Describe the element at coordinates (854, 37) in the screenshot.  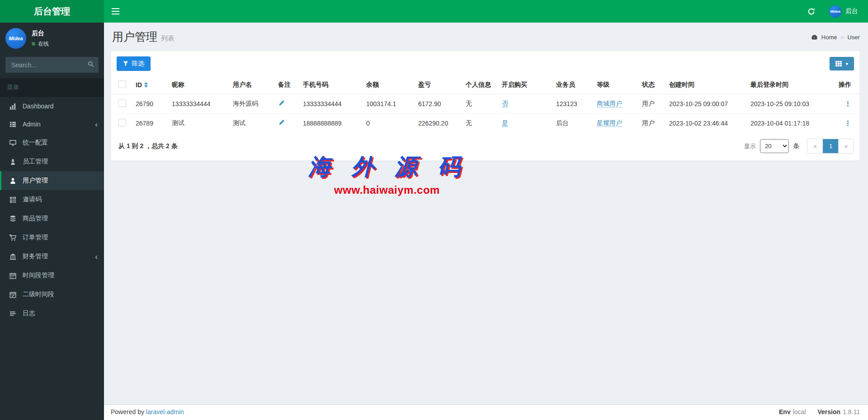
I see `breadcrumb-current: User` at that location.